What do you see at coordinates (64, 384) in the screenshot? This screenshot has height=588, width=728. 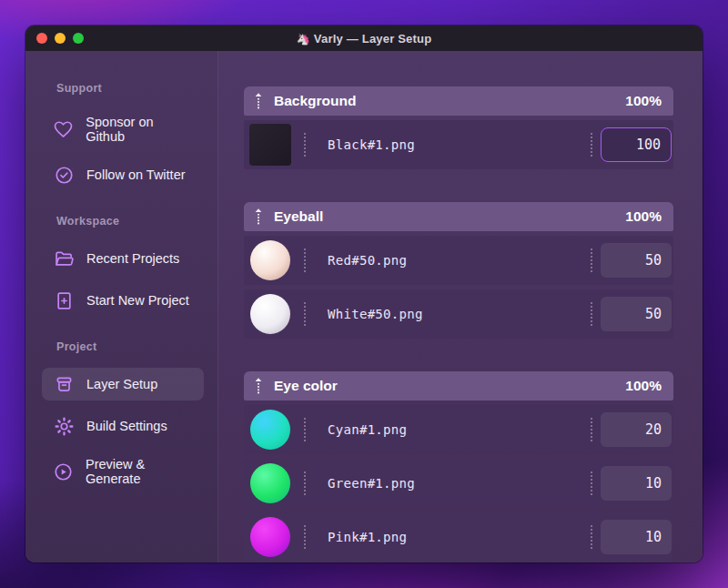 I see `archive-box-icon` at bounding box center [64, 384].